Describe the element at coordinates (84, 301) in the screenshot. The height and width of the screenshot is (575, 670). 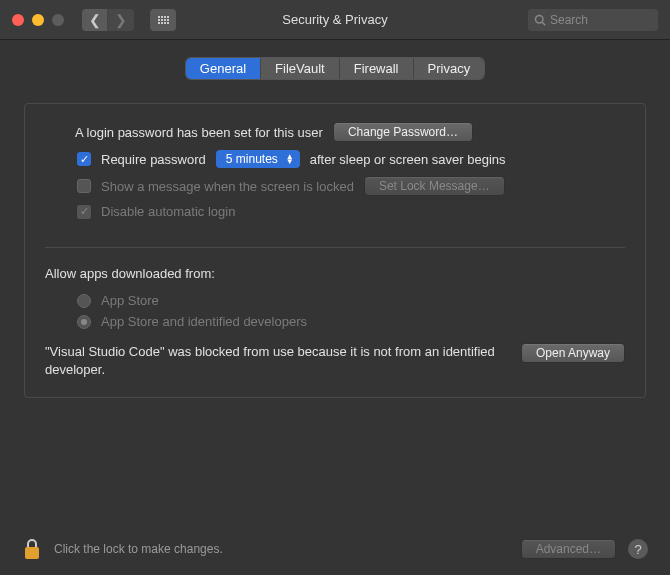
I see `radio-app-store` at that location.